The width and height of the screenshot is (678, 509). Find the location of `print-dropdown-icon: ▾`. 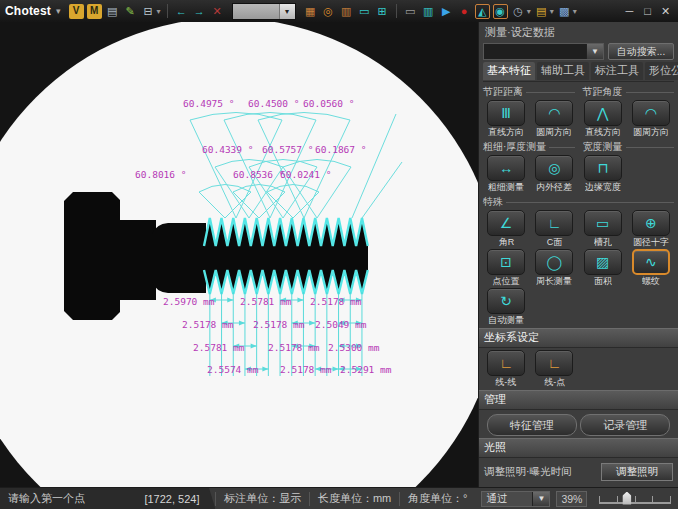

print-dropdown-icon: ▾ is located at coordinates (159, 12).